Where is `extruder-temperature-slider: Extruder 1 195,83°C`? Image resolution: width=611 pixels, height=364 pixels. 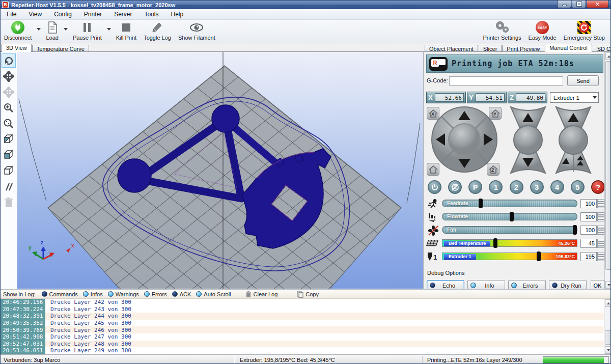
extruder-temperature-slider: Extruder 1 195,83°C is located at coordinates (510, 257).